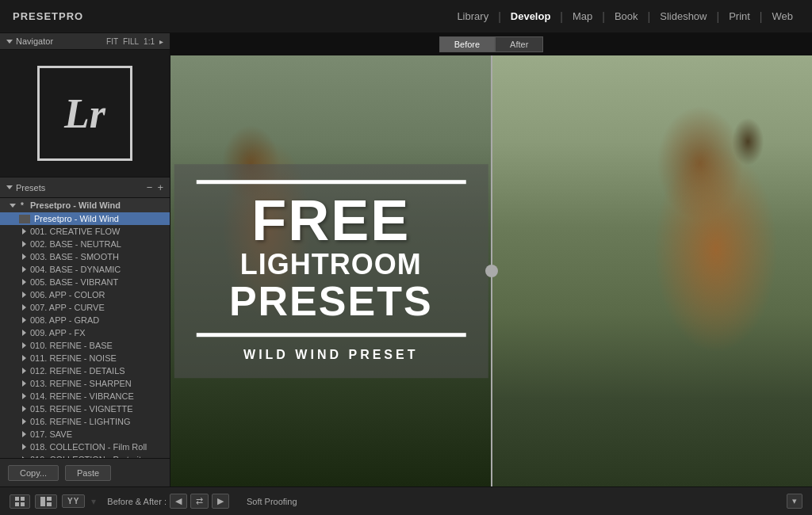 Image resolution: width=812 pixels, height=515 pixels. What do you see at coordinates (492, 271) in the screenshot?
I see `split-handle` at bounding box center [492, 271].